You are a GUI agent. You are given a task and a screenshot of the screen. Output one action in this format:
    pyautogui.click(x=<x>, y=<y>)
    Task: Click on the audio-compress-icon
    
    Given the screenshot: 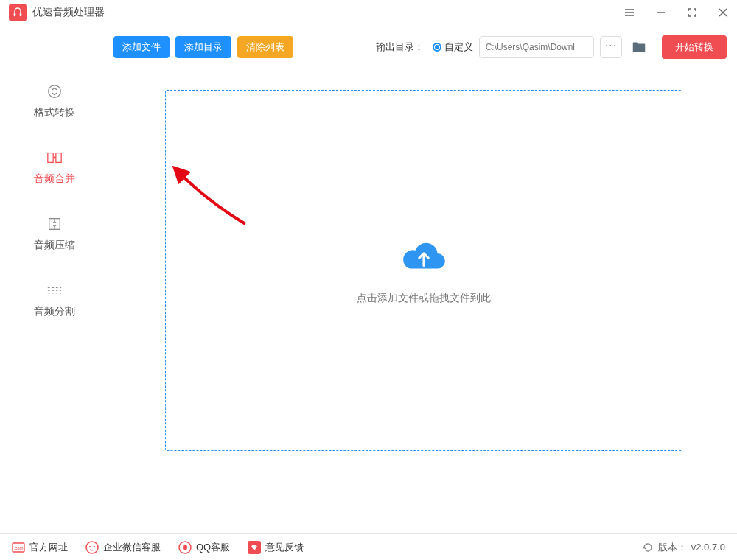 What is the action you would take?
    pyautogui.click(x=55, y=224)
    